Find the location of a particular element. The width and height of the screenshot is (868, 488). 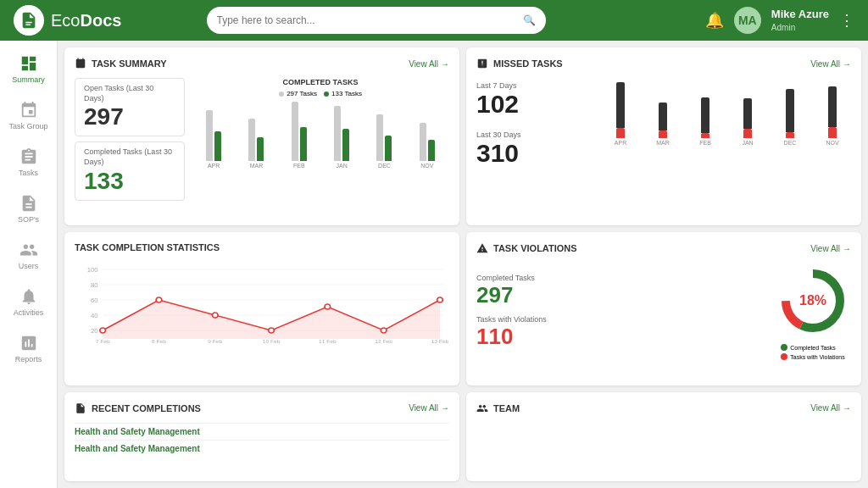

logo: EcoDocs is located at coordinates (68, 20).